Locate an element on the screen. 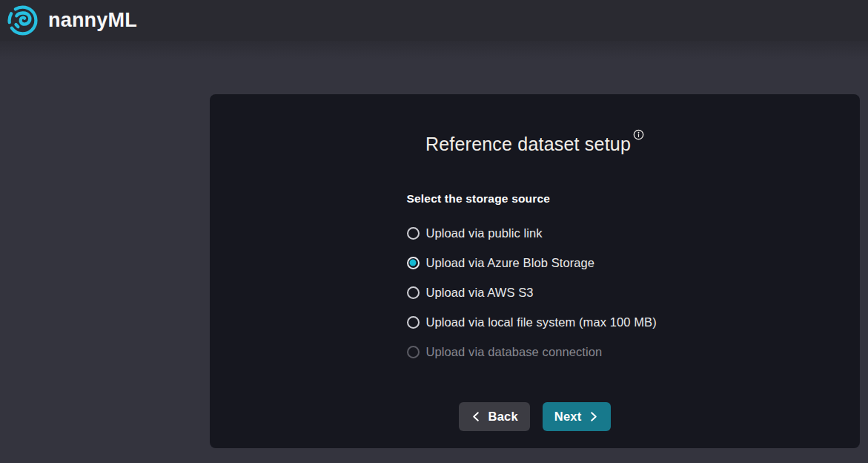 This screenshot has height=463, width=868. next-button: Next is located at coordinates (577, 417).